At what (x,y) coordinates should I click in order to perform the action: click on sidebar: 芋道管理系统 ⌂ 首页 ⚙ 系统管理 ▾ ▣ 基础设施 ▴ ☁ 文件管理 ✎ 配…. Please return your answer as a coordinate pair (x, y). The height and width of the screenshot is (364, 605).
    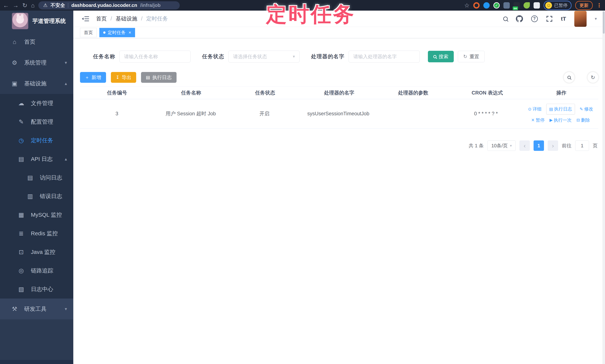
    Looking at the image, I should click on (37, 187).